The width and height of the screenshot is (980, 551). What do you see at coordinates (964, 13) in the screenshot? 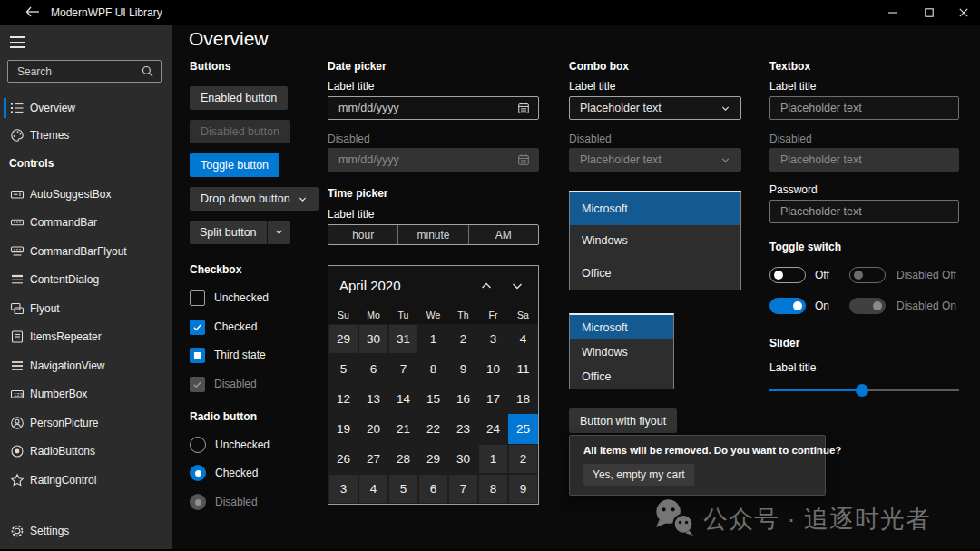
I see `close-button` at bounding box center [964, 13].